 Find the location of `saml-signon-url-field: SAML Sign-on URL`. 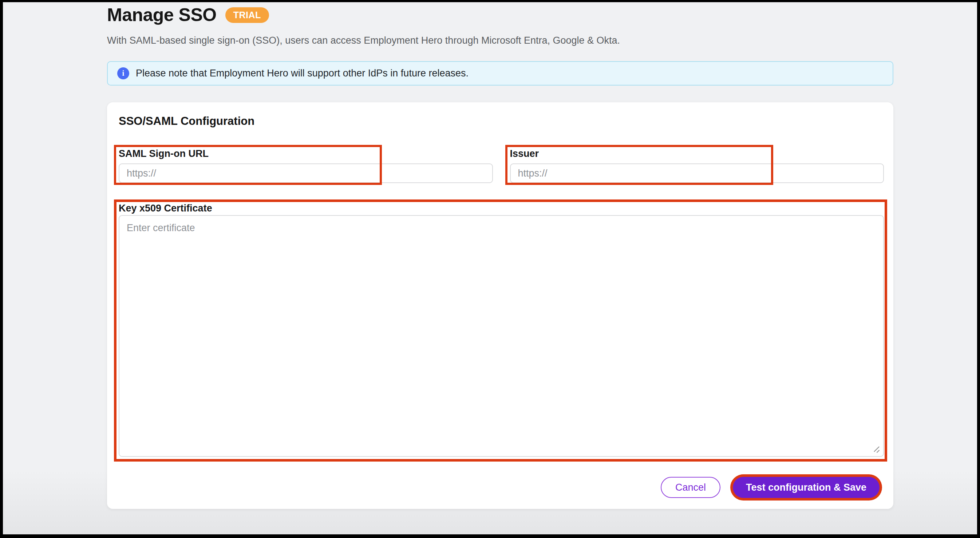

saml-signon-url-field: SAML Sign-on URL is located at coordinates (306, 166).